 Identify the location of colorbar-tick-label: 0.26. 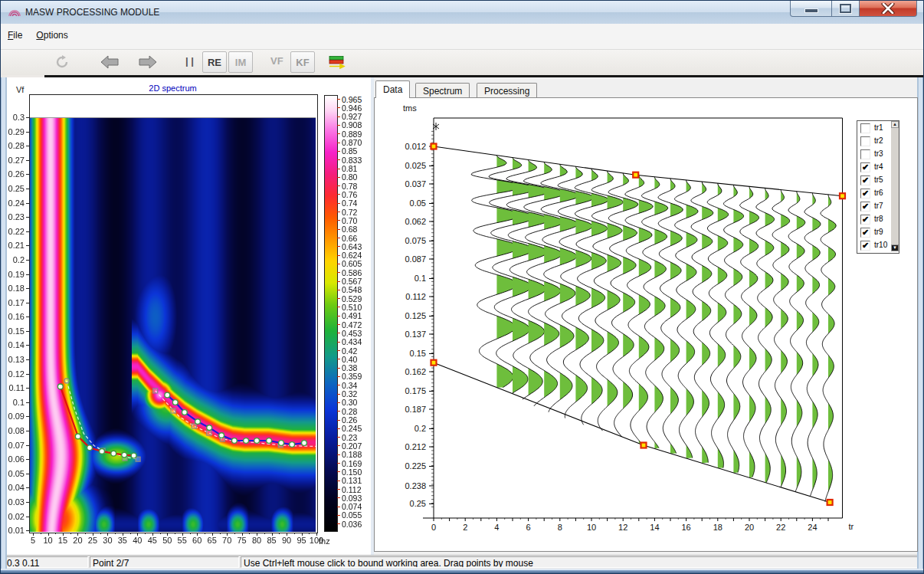
(349, 420).